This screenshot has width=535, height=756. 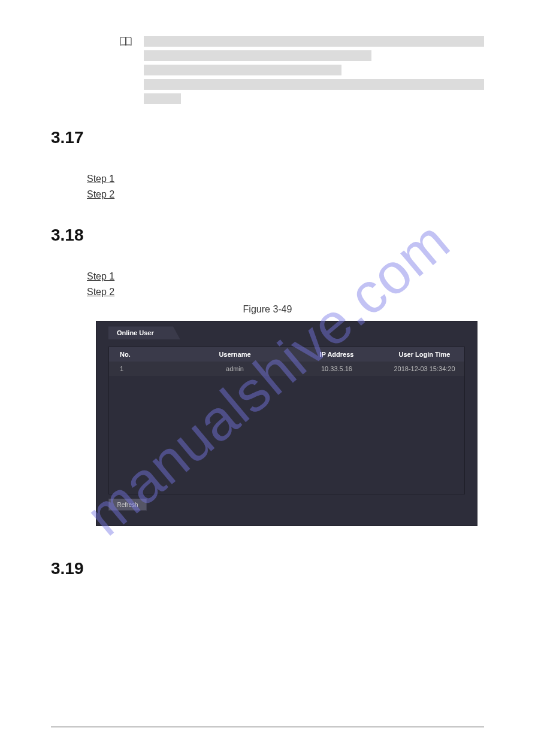 I want to click on table-header-row: No. Username IP Address User Login Time, so click(x=286, y=354).